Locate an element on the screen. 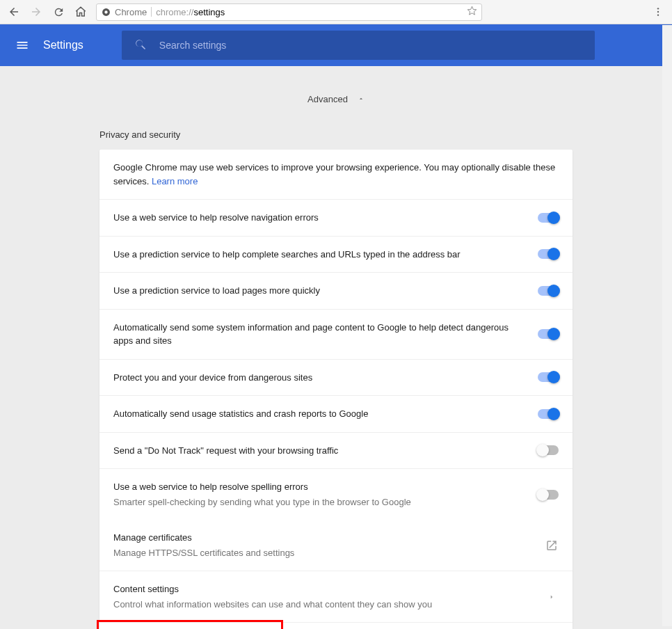 This screenshot has height=629, width=672. setting-label: Automatically send usage statistics and … is located at coordinates (320, 414).